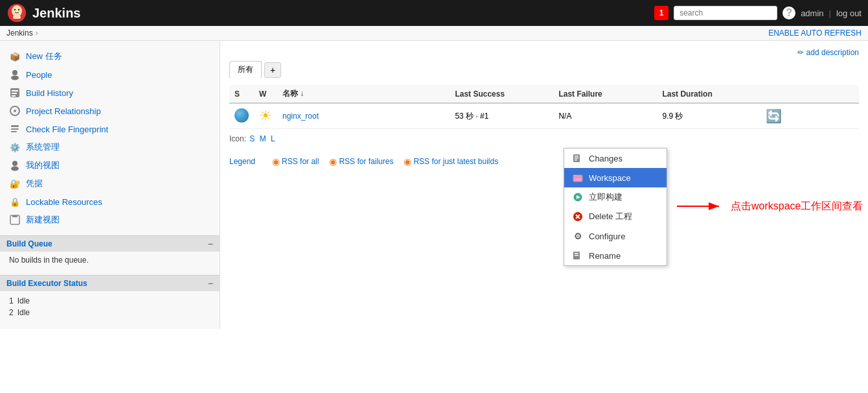 The height and width of the screenshot is (393, 868). What do you see at coordinates (15, 93) in the screenshot?
I see `build-history-icon` at bounding box center [15, 93].